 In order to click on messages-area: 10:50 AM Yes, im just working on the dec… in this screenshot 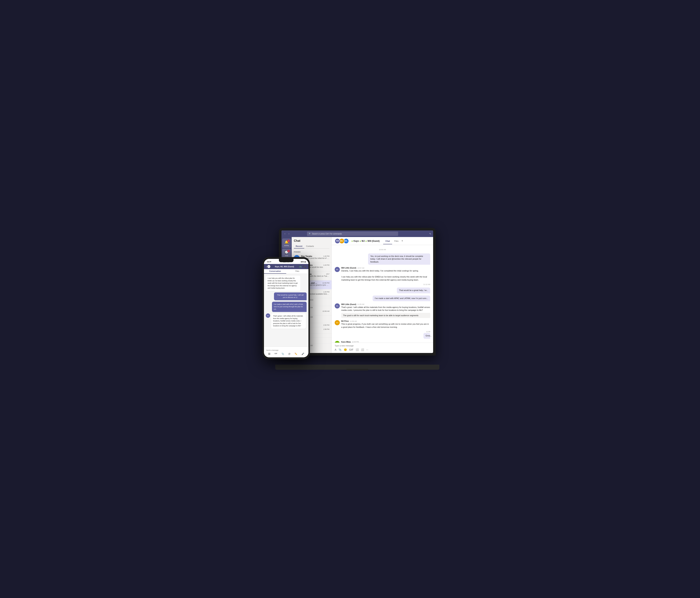, I will do `click(382, 294)`.